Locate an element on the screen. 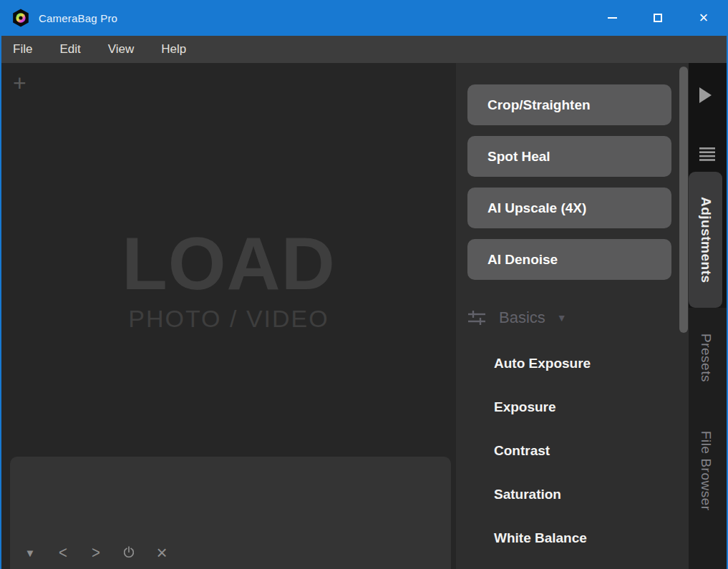 Image resolution: width=728 pixels, height=569 pixels. app-logo-icon is located at coordinates (21, 18).